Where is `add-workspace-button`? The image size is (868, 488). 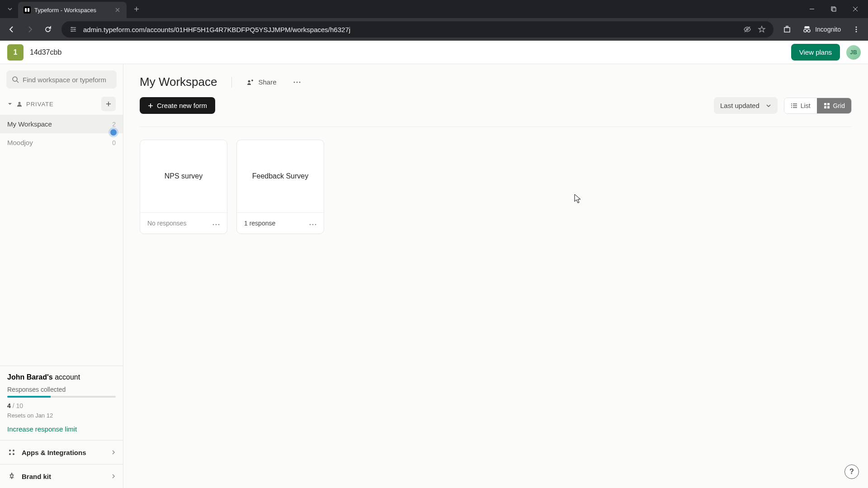 add-workspace-button is located at coordinates (108, 104).